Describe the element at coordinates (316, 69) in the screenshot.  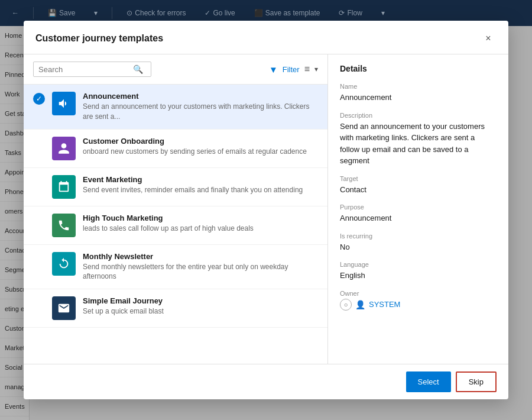
I see `filter-chevron-icon: ▾` at that location.